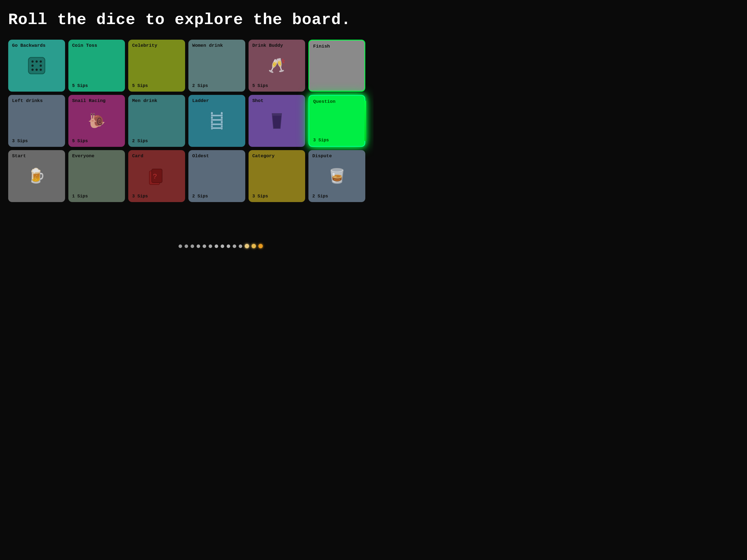 This screenshot has width=747, height=560. What do you see at coordinates (97, 141) in the screenshot?
I see `tile-sips-snail-racing: 5 Sips` at bounding box center [97, 141].